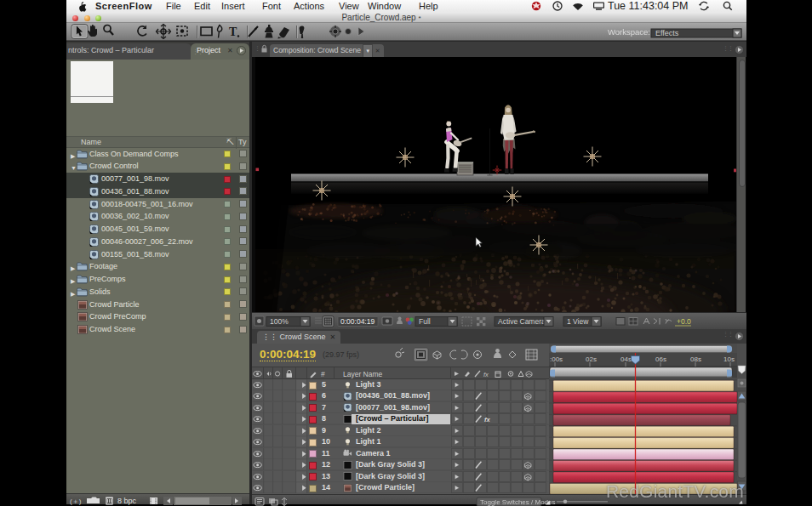  What do you see at coordinates (233, 32) in the screenshot?
I see `svg-text: T` at bounding box center [233, 32].